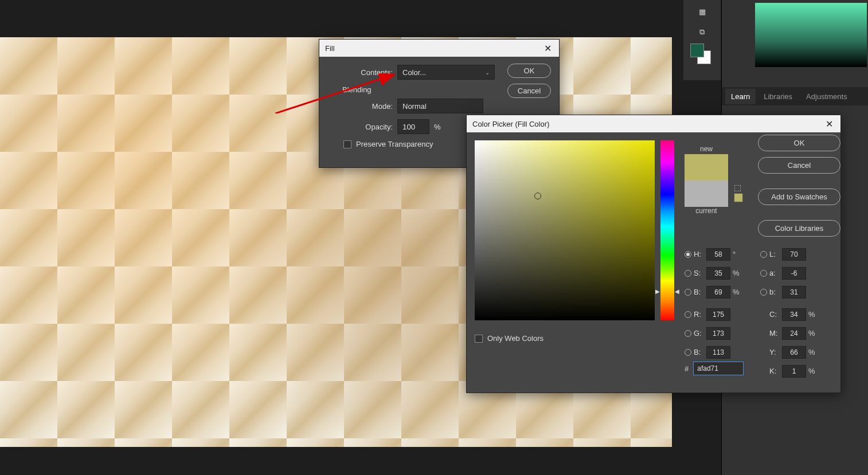 This screenshot has width=868, height=475. What do you see at coordinates (764, 292) in the screenshot?
I see `bb-radio` at bounding box center [764, 292].